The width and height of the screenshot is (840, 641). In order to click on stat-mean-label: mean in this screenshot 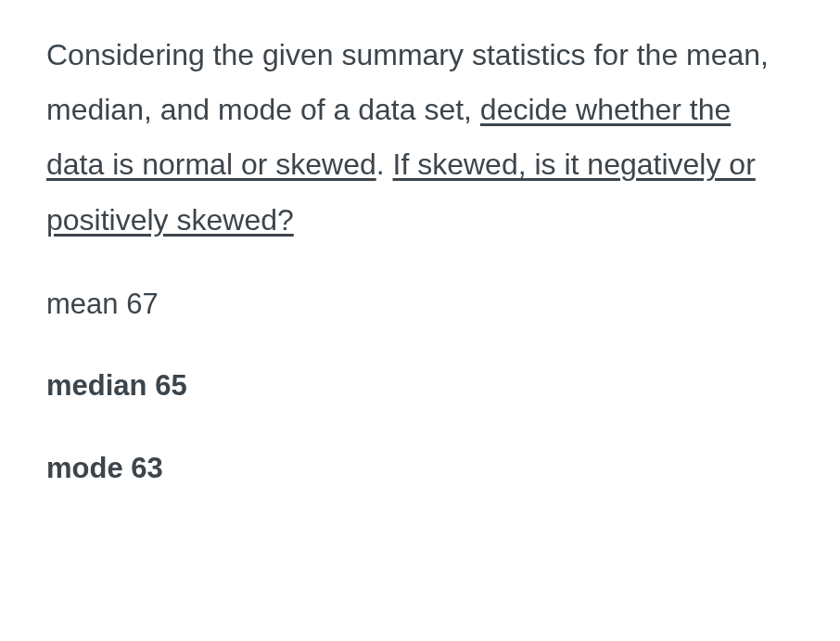, I will do `click(83, 304)`.